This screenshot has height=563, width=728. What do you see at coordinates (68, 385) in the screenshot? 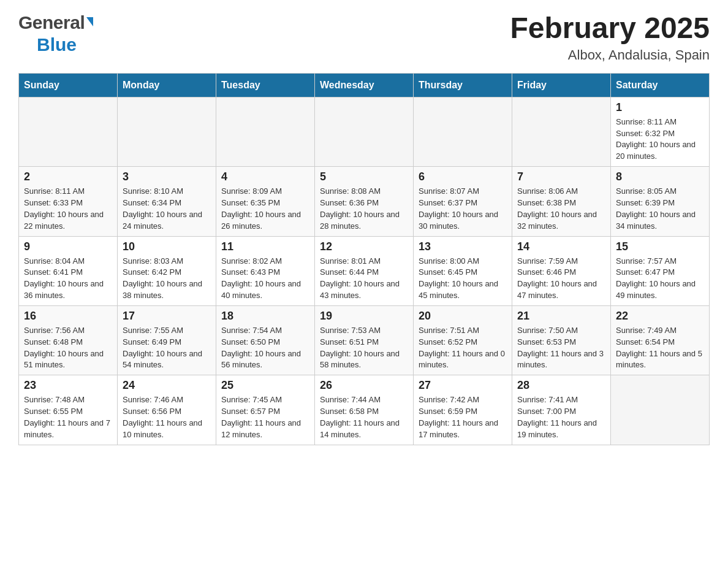
I see `day-number: 23` at bounding box center [68, 385].